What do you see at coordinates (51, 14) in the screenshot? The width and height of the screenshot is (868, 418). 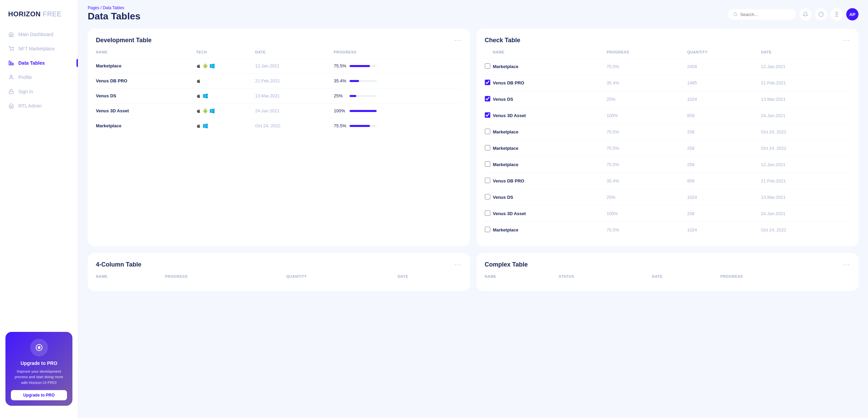 I see `brand-name-light: FREE` at bounding box center [51, 14].